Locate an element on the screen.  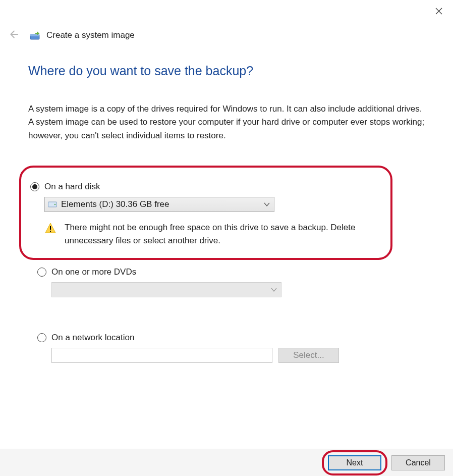
wizard-title: Create a system image is located at coordinates (91, 35).